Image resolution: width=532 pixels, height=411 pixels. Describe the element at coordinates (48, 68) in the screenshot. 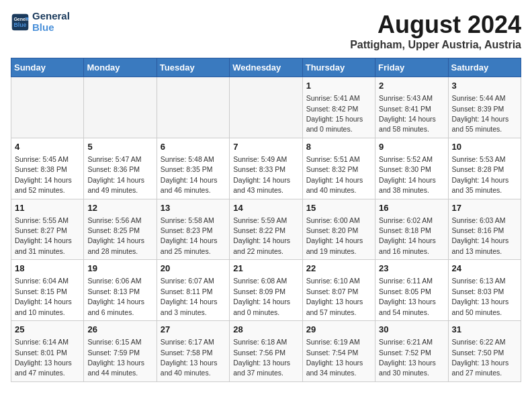

I see `day-header-sunday: Sunday` at that location.